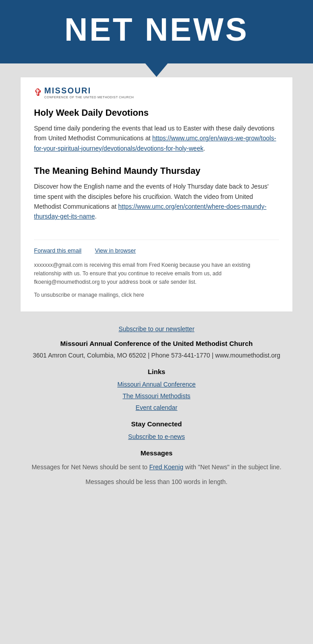  I want to click on address-line: 3601 Amron Court, Columbia, MO 65202 | P…, so click(156, 355).